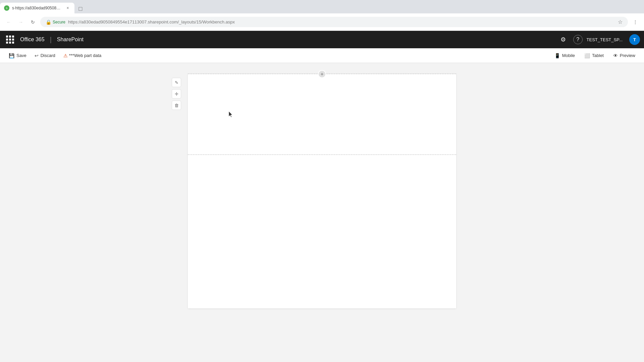 The width and height of the screenshot is (644, 362). Describe the element at coordinates (9, 22) in the screenshot. I see `back-button: ←` at that location.